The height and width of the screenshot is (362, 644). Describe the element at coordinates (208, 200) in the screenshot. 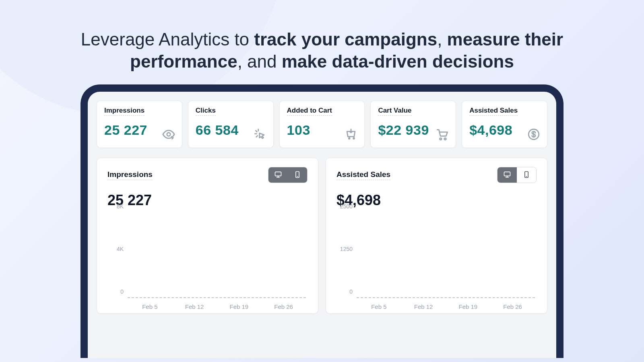

I see `impressions-value: 25 227` at that location.